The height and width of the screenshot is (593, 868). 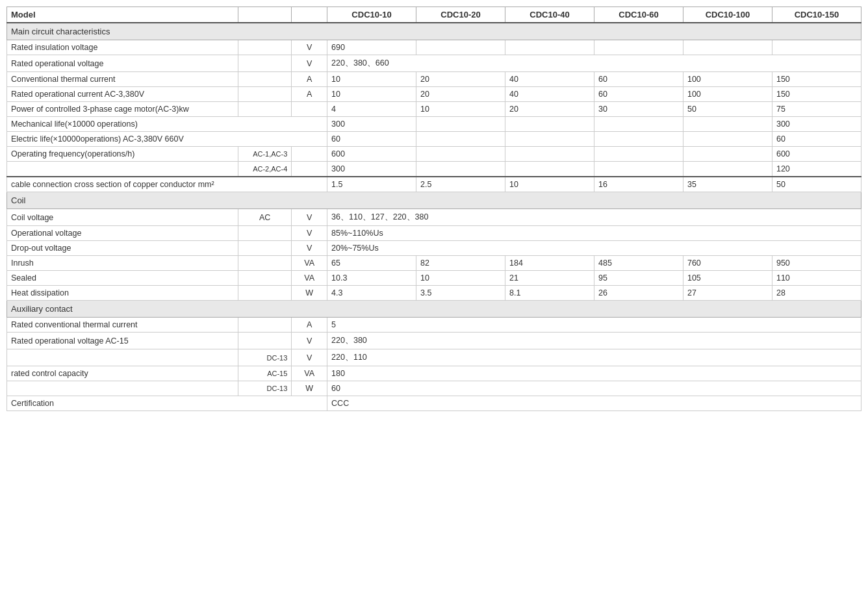 I want to click on op-freq2-v40, so click(x=550, y=170).